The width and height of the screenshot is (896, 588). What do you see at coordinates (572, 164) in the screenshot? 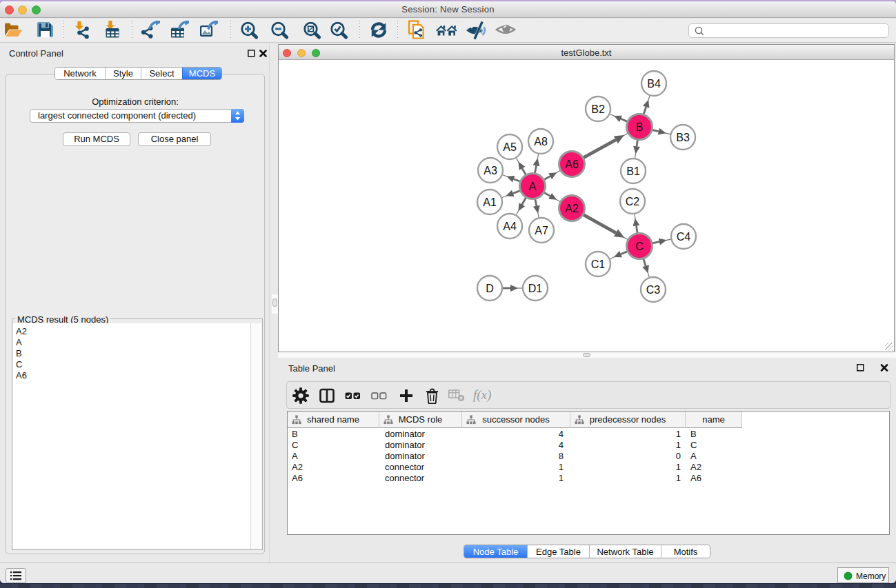
I see `svg-text: A6` at bounding box center [572, 164].